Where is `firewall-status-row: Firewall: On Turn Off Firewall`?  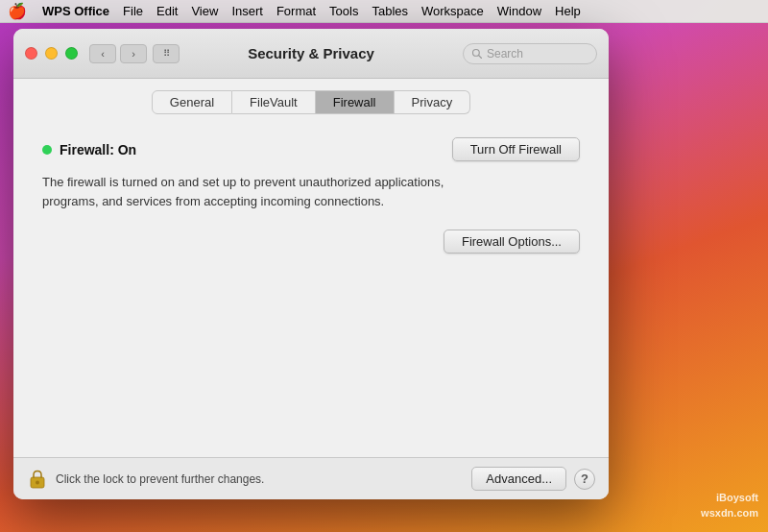
firewall-status-row: Firewall: On Turn Off Firewall is located at coordinates (311, 150).